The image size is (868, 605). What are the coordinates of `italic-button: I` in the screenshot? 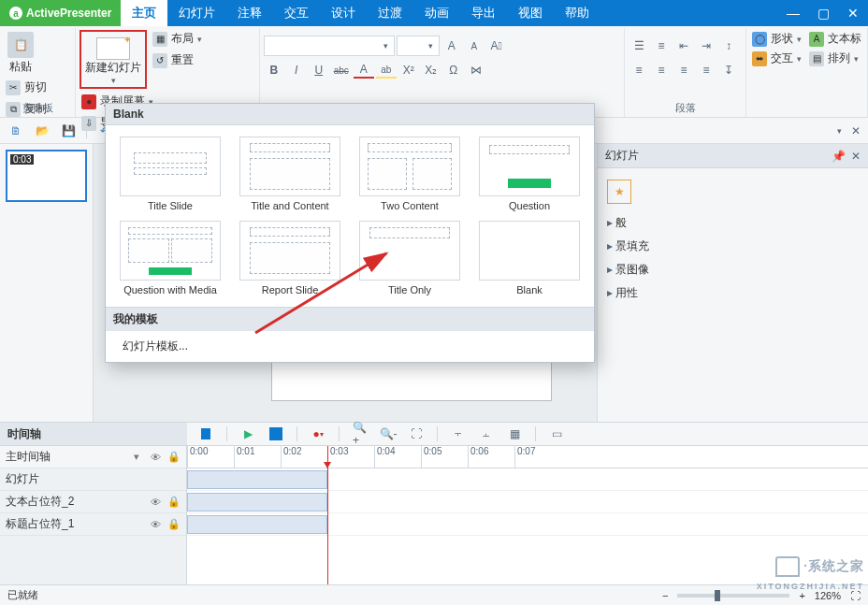 It's located at (297, 70).